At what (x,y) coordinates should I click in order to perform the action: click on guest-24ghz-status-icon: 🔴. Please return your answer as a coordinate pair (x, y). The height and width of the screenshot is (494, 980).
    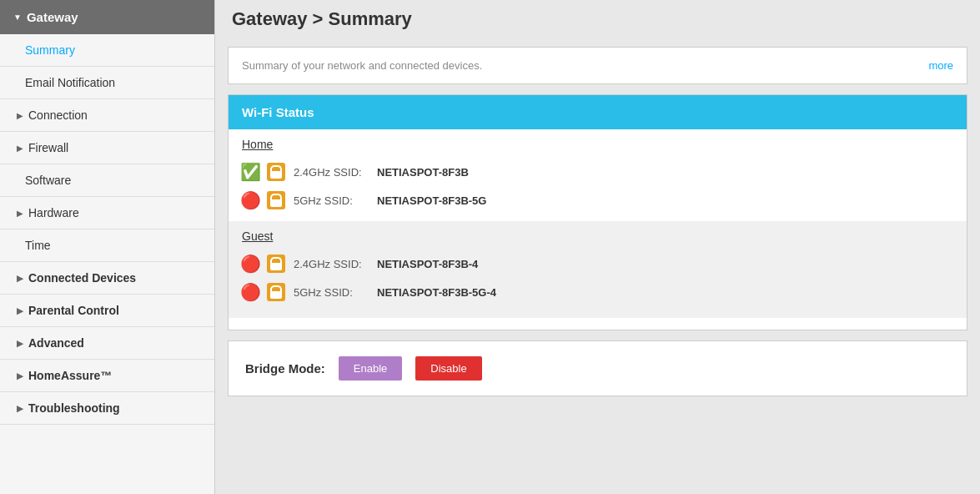
    Looking at the image, I should click on (250, 264).